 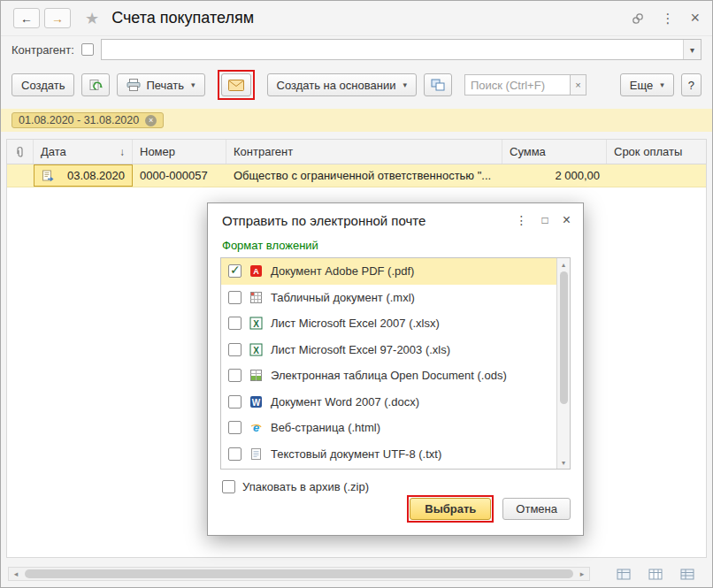 I want to click on send-email-button, so click(x=236, y=85).